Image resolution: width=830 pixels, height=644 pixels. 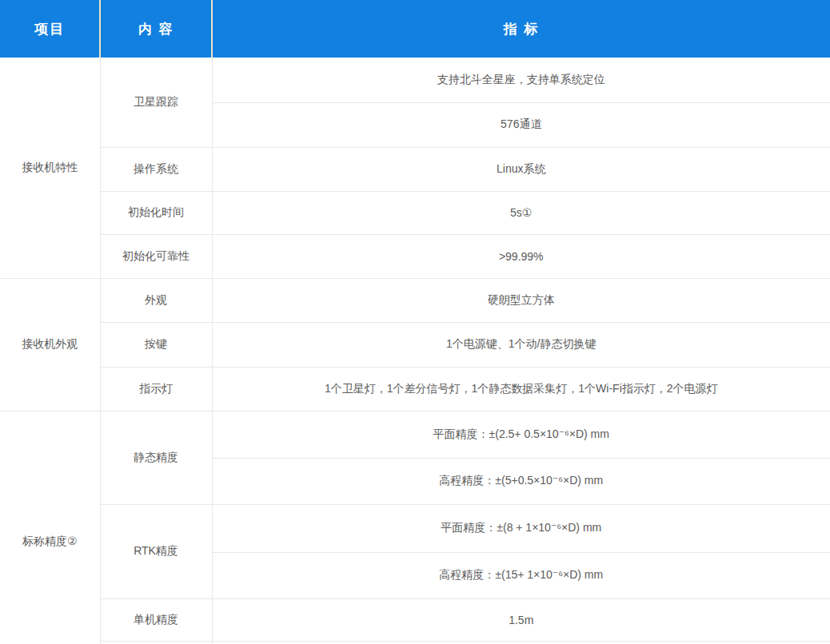 I want to click on content-cell-buttons: 按键, so click(x=156, y=344).